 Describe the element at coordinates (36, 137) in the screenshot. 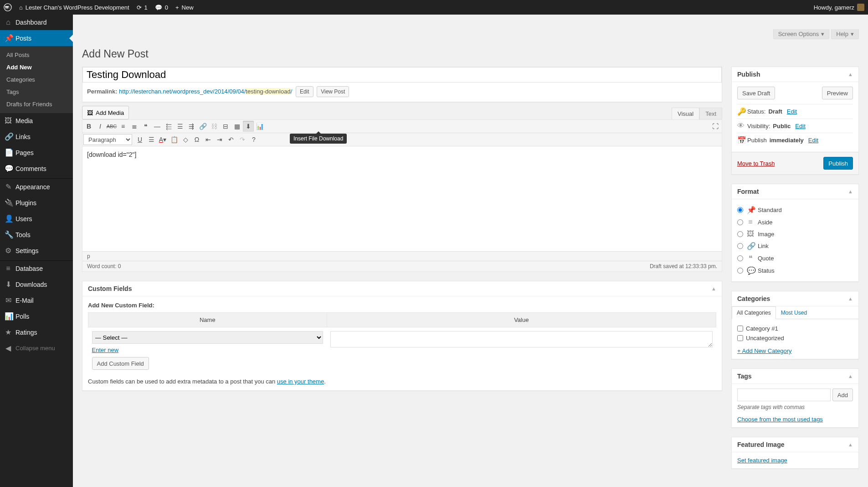

I see `nav-links: 🔗Links` at that location.